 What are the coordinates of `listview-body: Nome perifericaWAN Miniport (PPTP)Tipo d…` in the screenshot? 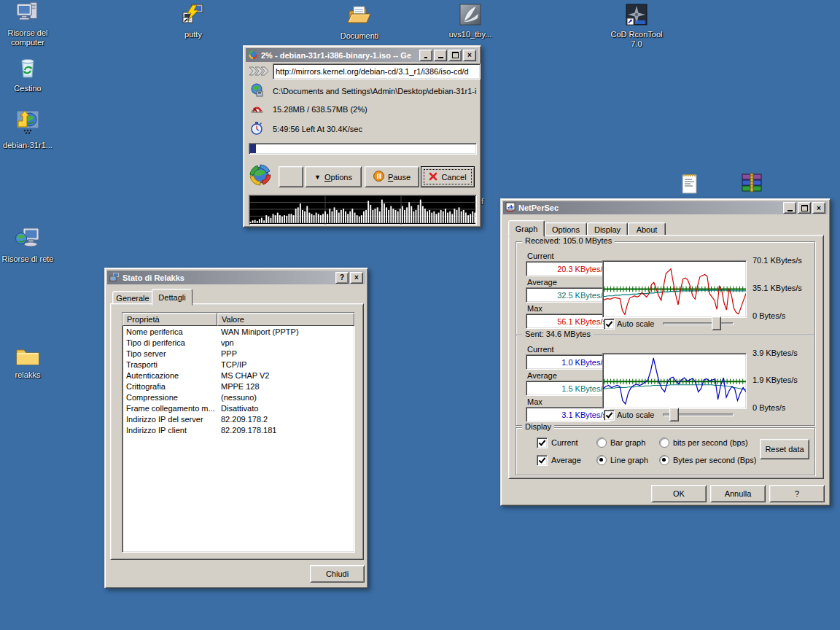 It's located at (238, 381).